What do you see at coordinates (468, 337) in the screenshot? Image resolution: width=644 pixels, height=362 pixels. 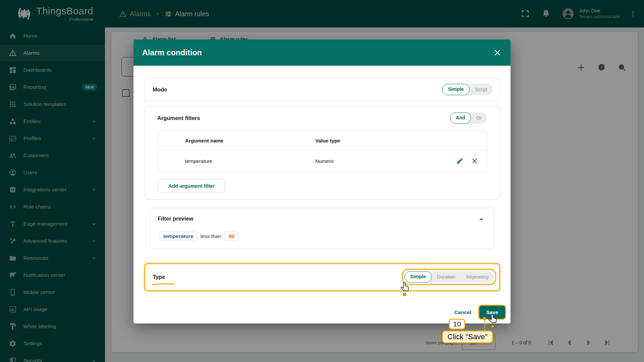 I see `annotation-tooltip: Click "Save"` at bounding box center [468, 337].